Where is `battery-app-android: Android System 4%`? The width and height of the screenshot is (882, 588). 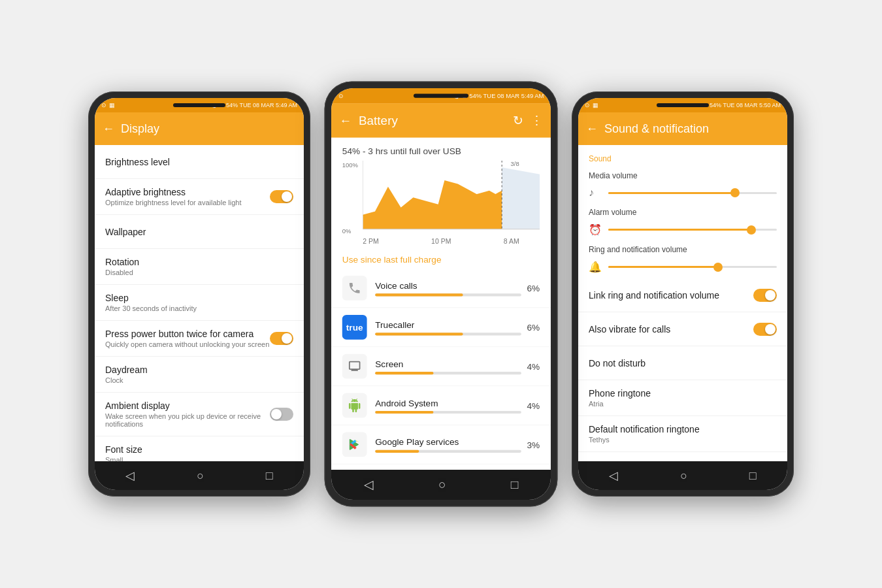
battery-app-android: Android System 4% is located at coordinates (441, 406).